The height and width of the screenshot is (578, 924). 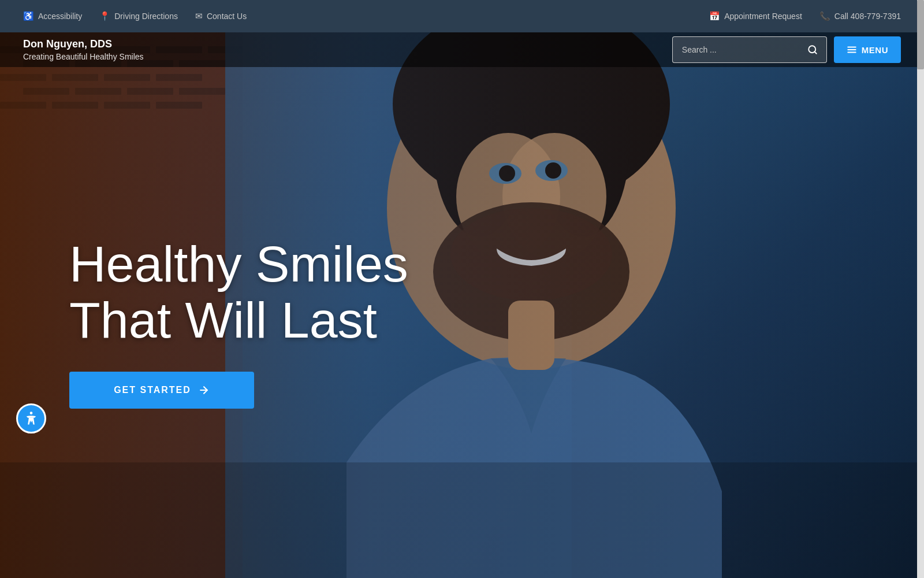 I want to click on top-bar-right: 📅 Appointment Request 📞 Call 408-779-739…, so click(x=805, y=16).